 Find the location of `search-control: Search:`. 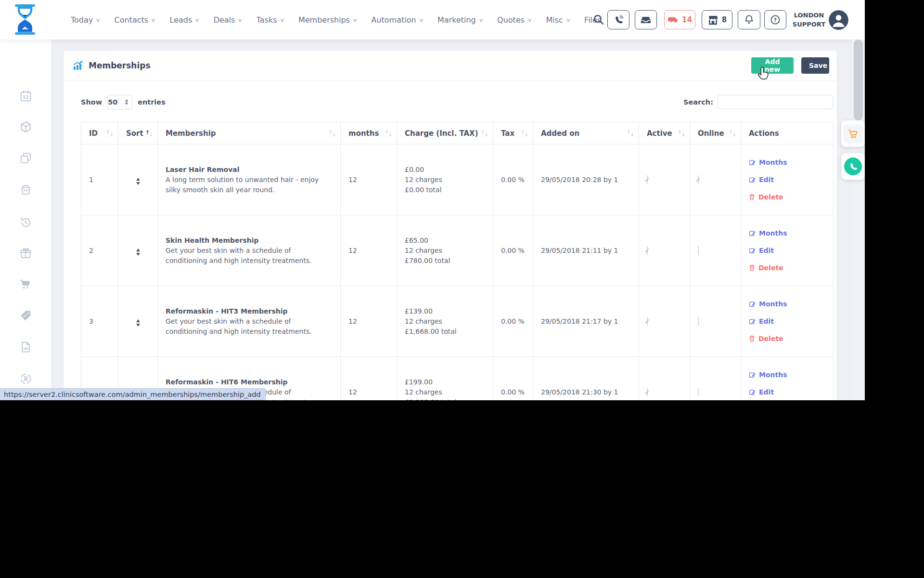

search-control: Search: is located at coordinates (758, 102).